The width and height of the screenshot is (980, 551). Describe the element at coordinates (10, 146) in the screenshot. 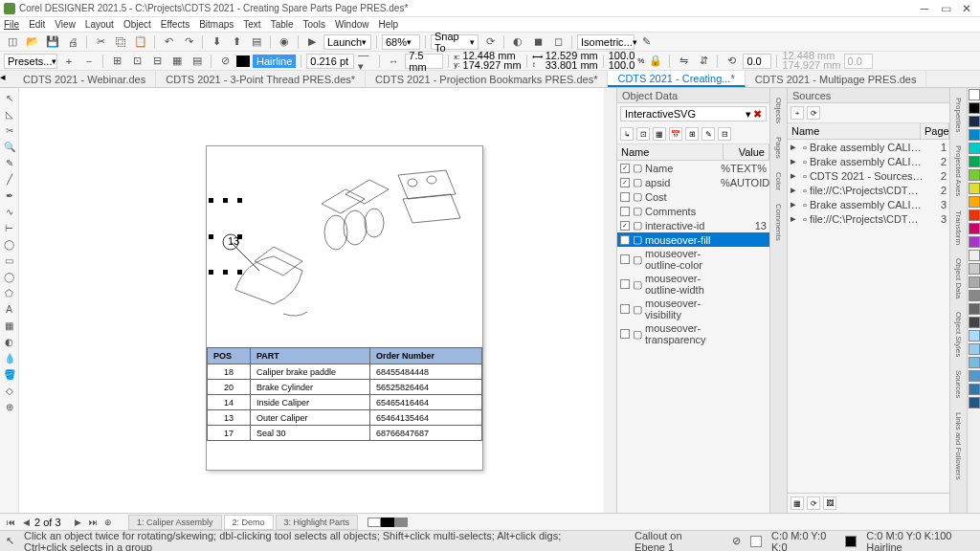

I see `zoom-tool-icon: 🔍` at that location.